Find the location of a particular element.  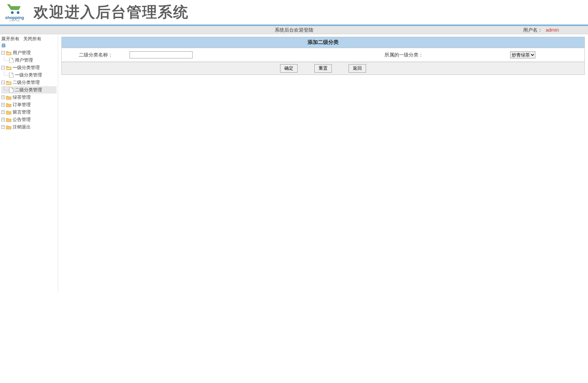

category-name-input is located at coordinates (161, 55).